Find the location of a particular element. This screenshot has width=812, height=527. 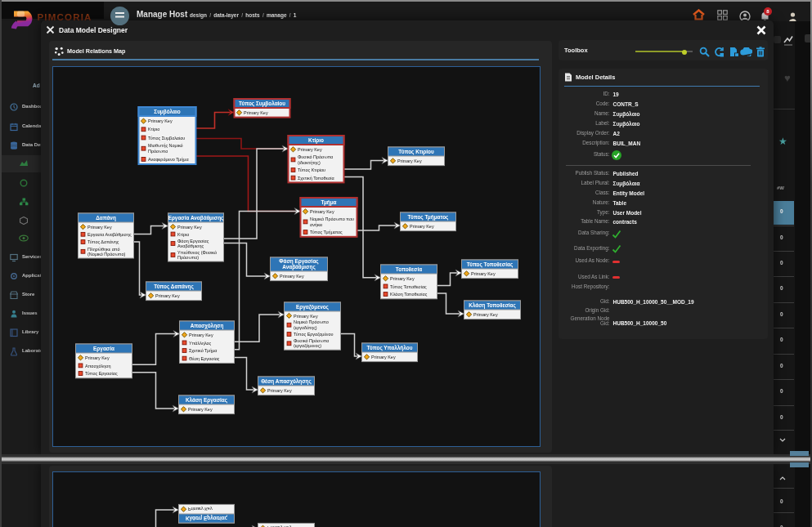

svg-text: (ιδιοκτήτης) is located at coordinates (309, 162).